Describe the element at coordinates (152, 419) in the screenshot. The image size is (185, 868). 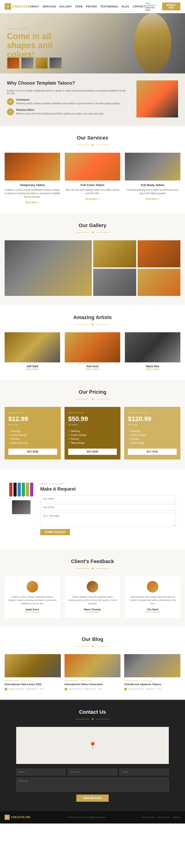
I see `plan-price-diamond: $120.99` at that location.